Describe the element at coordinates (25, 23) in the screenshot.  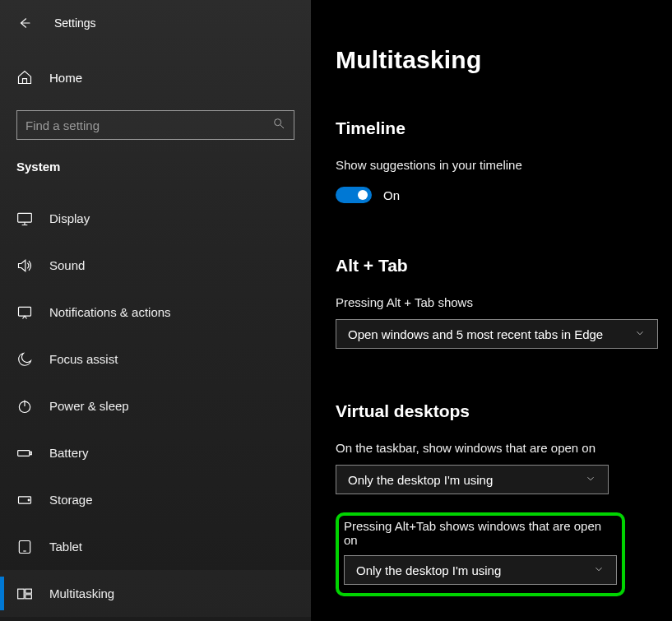
I see `back-button` at that location.